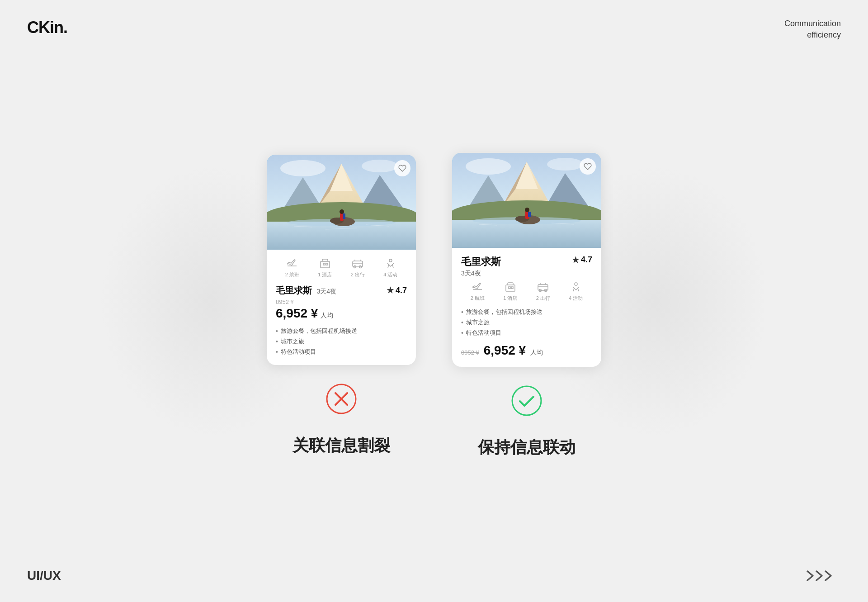  What do you see at coordinates (341, 306) in the screenshot?
I see `left-column: 2 航班 1 酒店` at bounding box center [341, 306].